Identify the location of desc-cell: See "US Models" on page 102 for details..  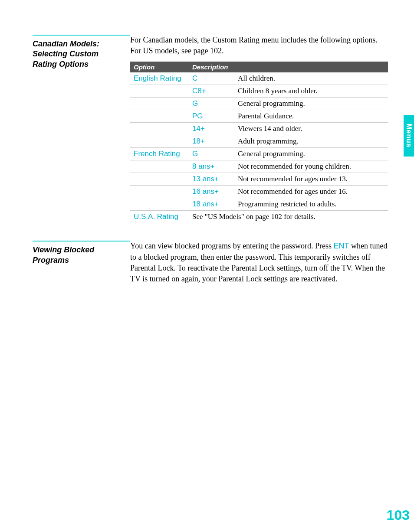
(288, 217).